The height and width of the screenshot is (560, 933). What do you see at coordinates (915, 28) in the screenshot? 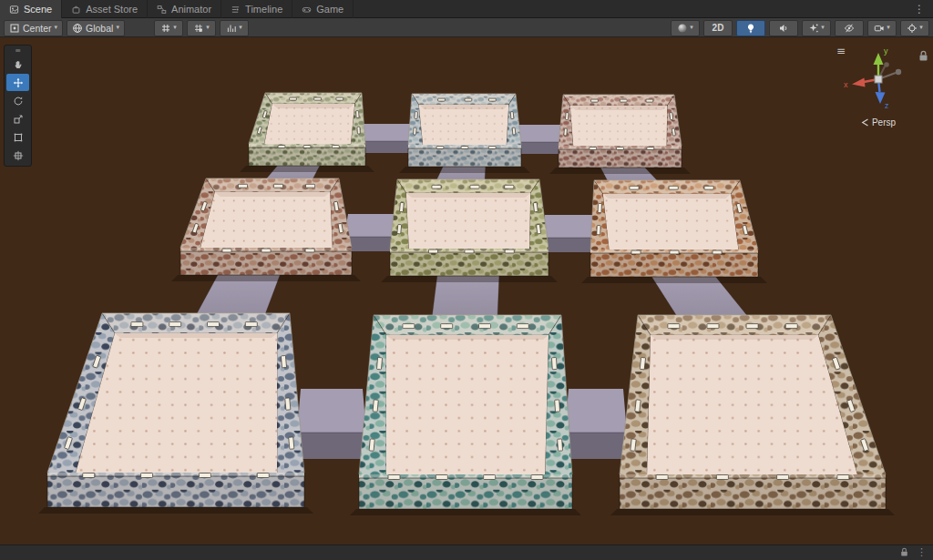
I see `gizmos-button: ▾` at bounding box center [915, 28].